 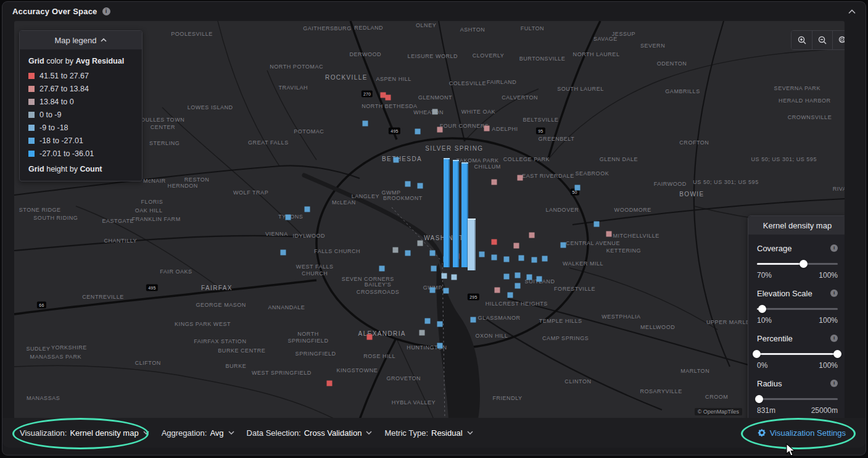 I want to click on map-place-label: FAIRLAND, so click(x=502, y=83).